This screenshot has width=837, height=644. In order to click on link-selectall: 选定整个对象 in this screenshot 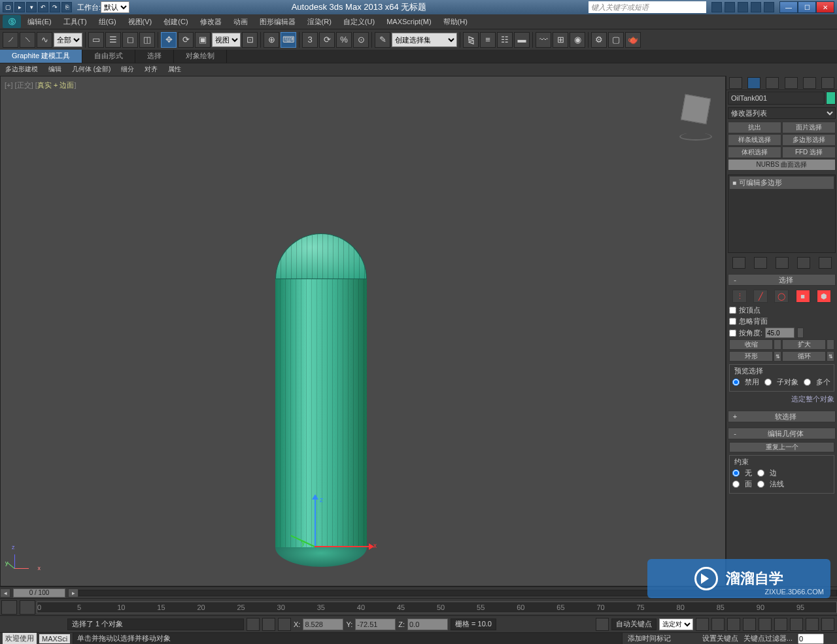, I will do `click(782, 399)`.